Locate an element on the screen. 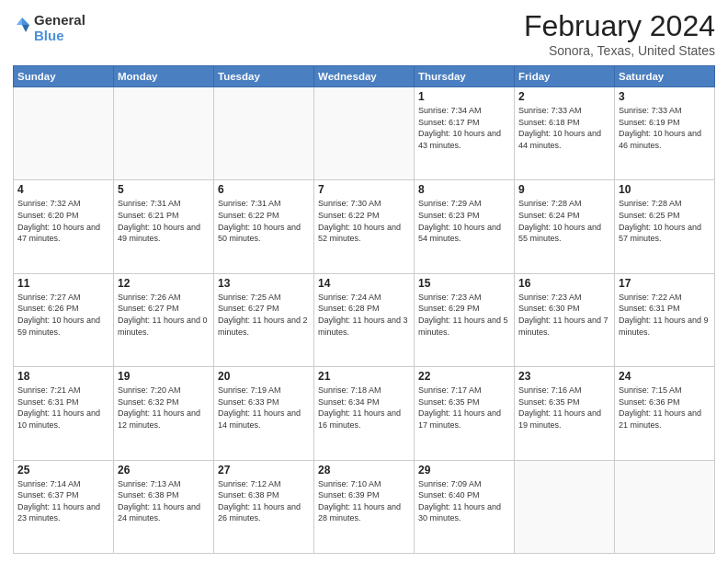 The height and width of the screenshot is (563, 728). calendar-cell: 9Sunrise: 7:28 AMSunset: 6:24 PMDaylight… is located at coordinates (564, 226).